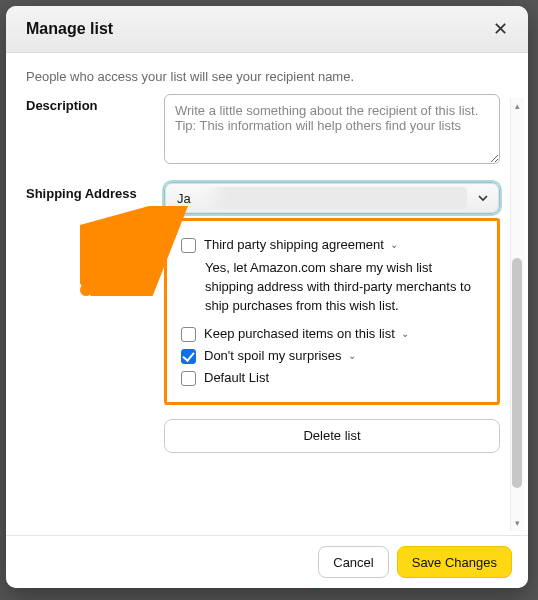 The height and width of the screenshot is (600, 538). Describe the element at coordinates (236, 378) in the screenshot. I see `default-list-label: Default List` at that location.